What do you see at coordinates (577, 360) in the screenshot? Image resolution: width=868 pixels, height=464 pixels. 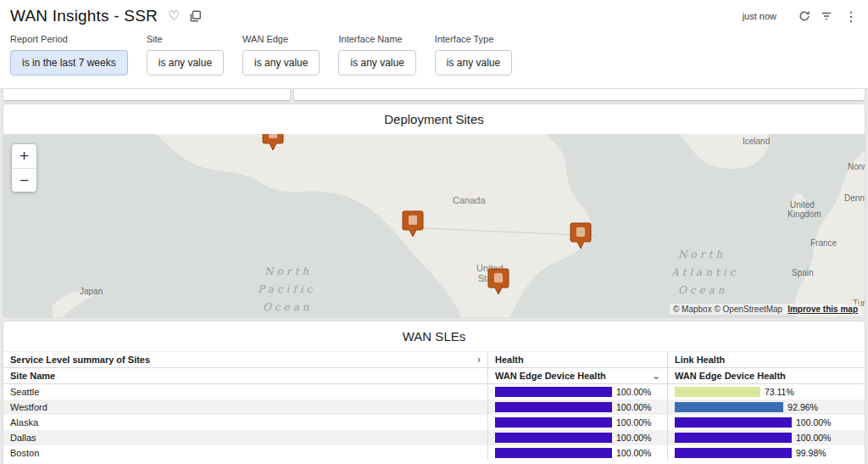 I see `health-header-cell: Health` at bounding box center [577, 360].